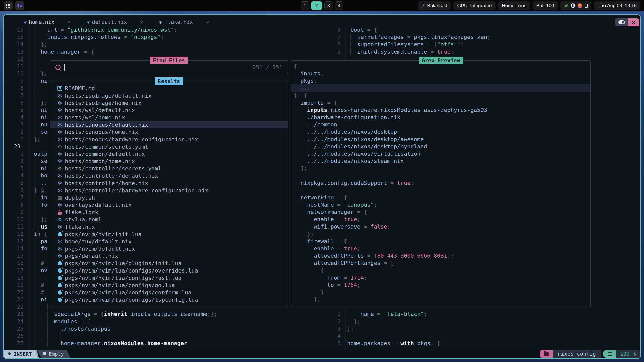 The height and width of the screenshot is (362, 644). Describe the element at coordinates (327, 314) in the screenshot. I see `line-number: 1` at that location.